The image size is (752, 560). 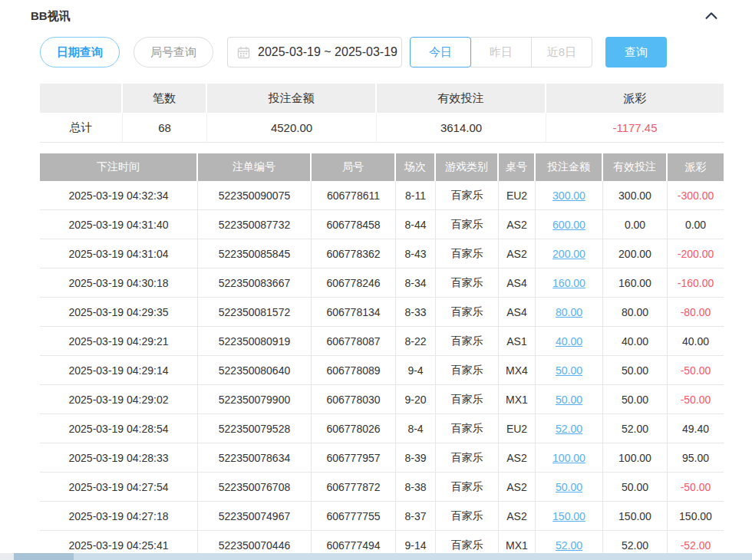 What do you see at coordinates (635, 127) in the screenshot?
I see `summary-payout: -1177.45` at bounding box center [635, 127].